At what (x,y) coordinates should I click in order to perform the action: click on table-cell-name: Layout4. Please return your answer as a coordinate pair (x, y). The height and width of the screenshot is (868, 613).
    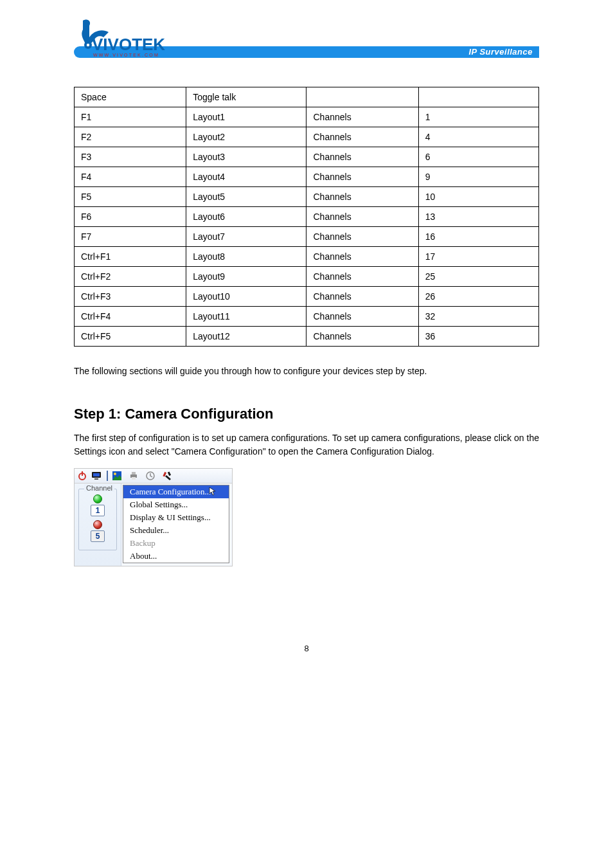
    Looking at the image, I should click on (247, 177).